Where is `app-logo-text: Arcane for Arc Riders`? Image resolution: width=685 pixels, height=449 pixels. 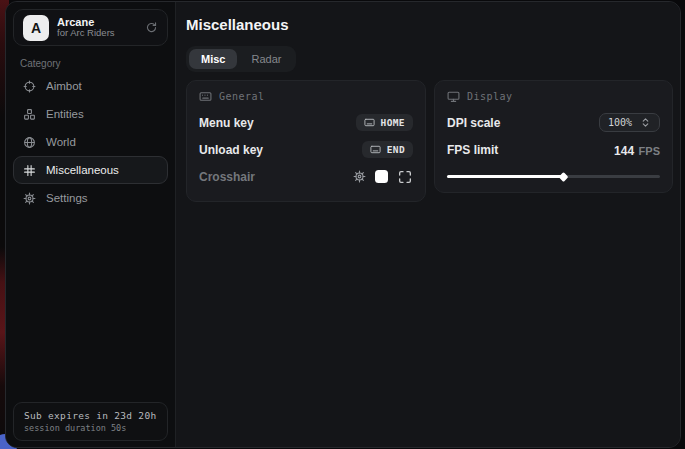
app-logo-text: Arcane for Arc Riders is located at coordinates (86, 28).